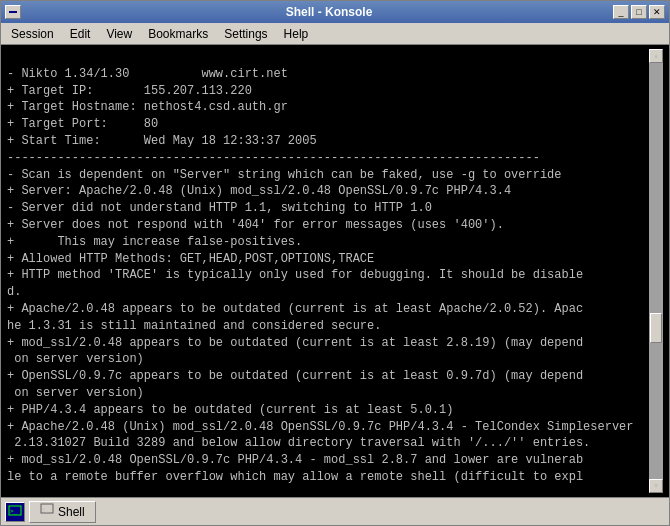  Describe the element at coordinates (190, 259) in the screenshot. I see `terminal-line-12: + Allowed HTTP Methods: GET,HEAD,POST,OP…` at that location.